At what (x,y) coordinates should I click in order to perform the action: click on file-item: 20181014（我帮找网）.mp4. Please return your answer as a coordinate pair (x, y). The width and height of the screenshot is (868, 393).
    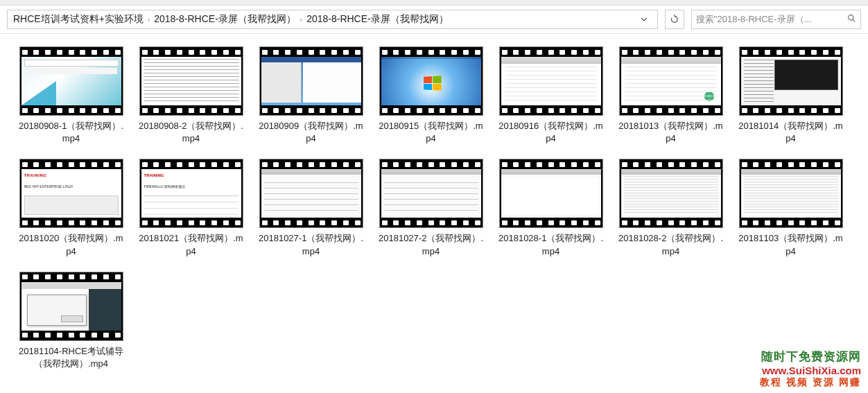
    Looking at the image, I should click on (790, 96).